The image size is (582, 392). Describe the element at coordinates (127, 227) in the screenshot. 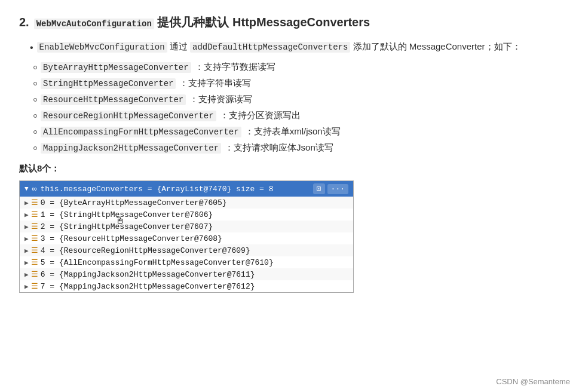

I see `row-value: 2 = {StringHttpMessageConverter@7607}` at that location.